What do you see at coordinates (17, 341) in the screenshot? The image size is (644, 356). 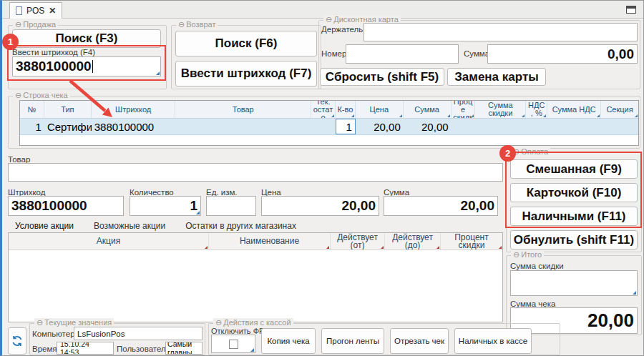 I see `refresh-button` at bounding box center [17, 341].